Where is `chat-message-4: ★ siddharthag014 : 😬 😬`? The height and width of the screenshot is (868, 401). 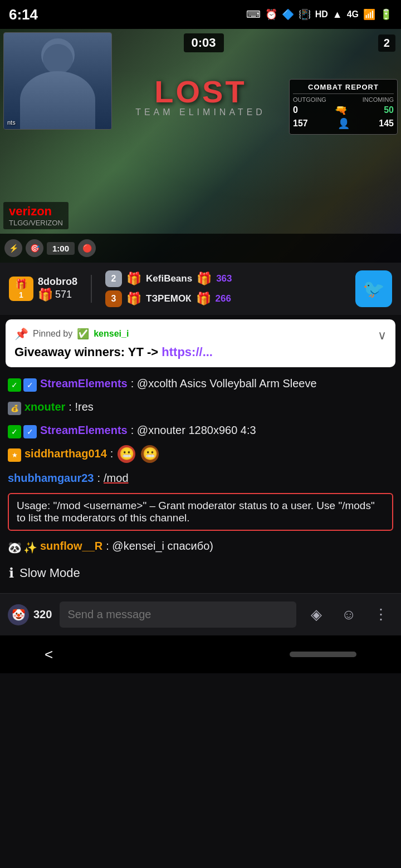 chat-message-4: ★ siddharthag014 : 😬 😬 is located at coordinates (200, 454).